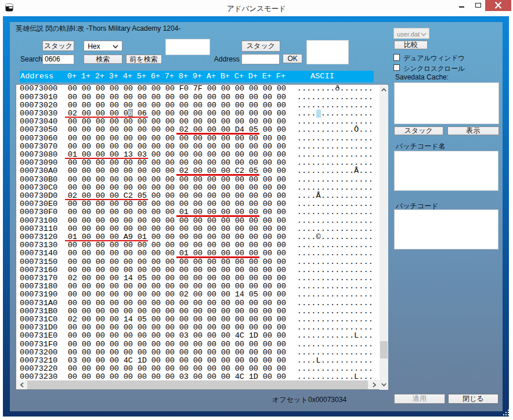 This screenshot has width=513, height=420. What do you see at coordinates (446, 230) in the screenshot?
I see `patch-code-box` at bounding box center [446, 230].